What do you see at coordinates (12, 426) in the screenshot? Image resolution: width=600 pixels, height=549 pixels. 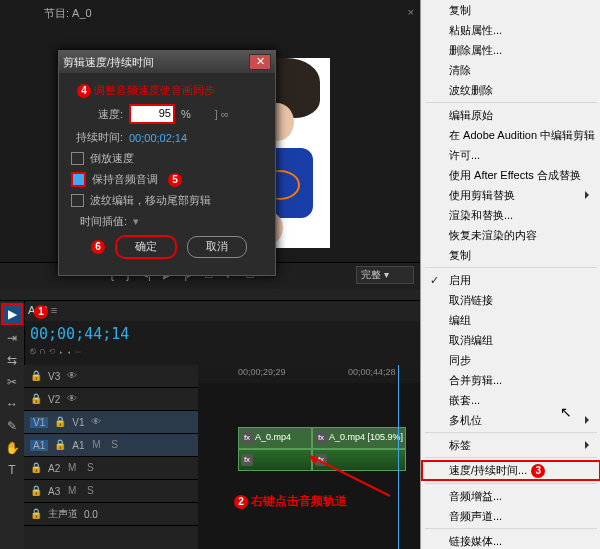 I see `pen-tool-icon: ✎` at bounding box center [12, 426].